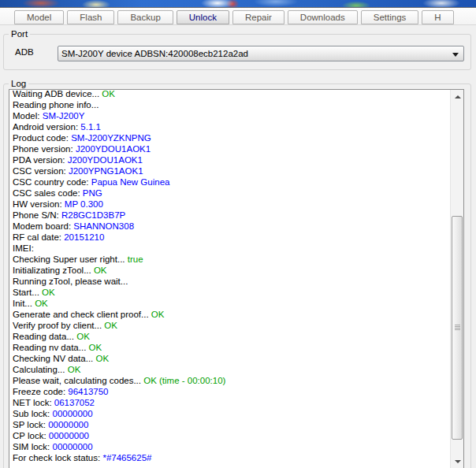 This screenshot has width=476, height=468. Describe the element at coordinates (230, 414) in the screenshot. I see `log-line: Sub lock: 00000000` at that location.